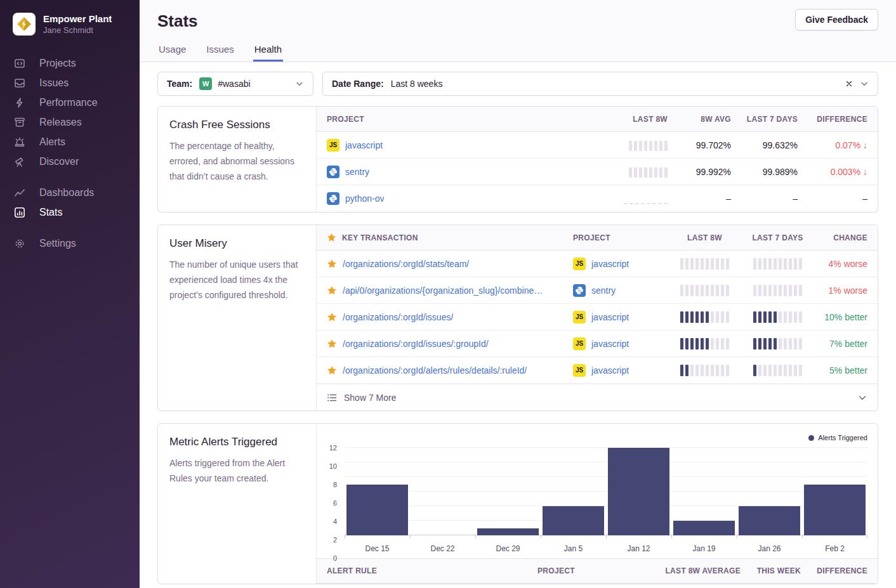 Image resolution: width=896 pixels, height=588 pixels. What do you see at coordinates (20, 63) in the screenshot?
I see `projects-icon` at bounding box center [20, 63].